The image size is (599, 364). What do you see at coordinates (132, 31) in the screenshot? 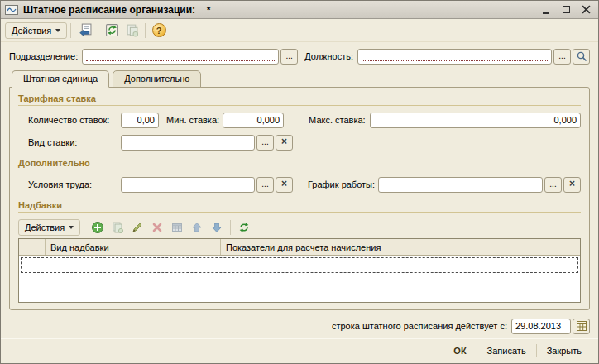
I see `copy-document-button-disabled` at bounding box center [132, 31].